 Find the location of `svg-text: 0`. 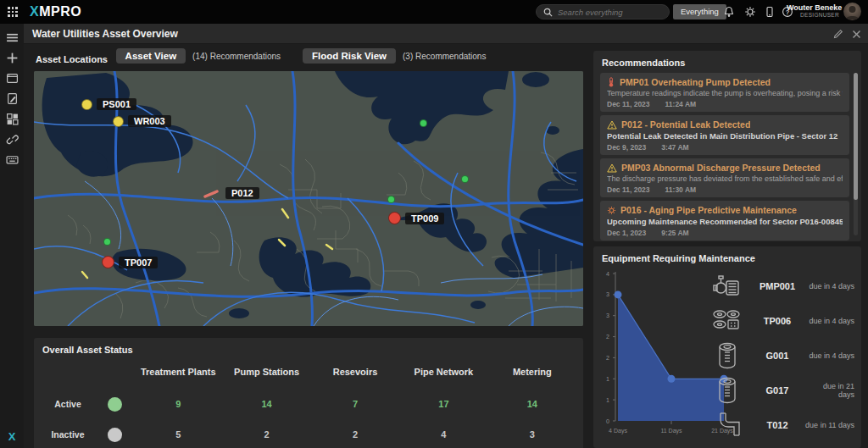

svg-text: 0 is located at coordinates (608, 422).